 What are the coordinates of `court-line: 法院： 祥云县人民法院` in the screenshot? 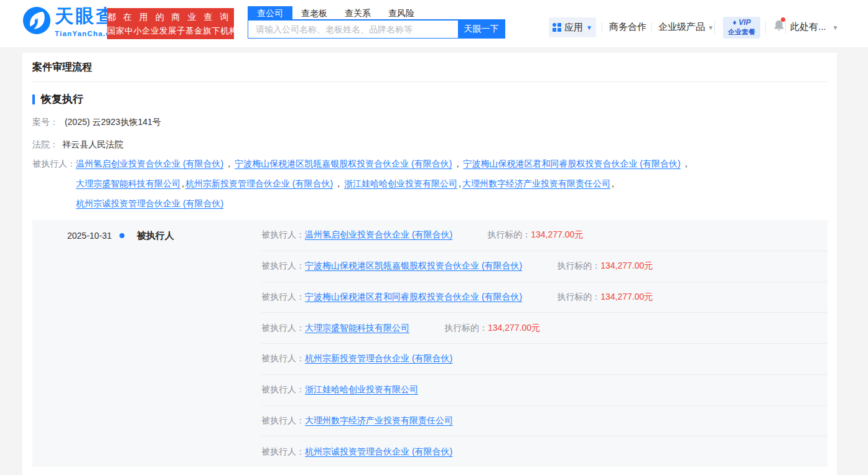 It's located at (429, 144).